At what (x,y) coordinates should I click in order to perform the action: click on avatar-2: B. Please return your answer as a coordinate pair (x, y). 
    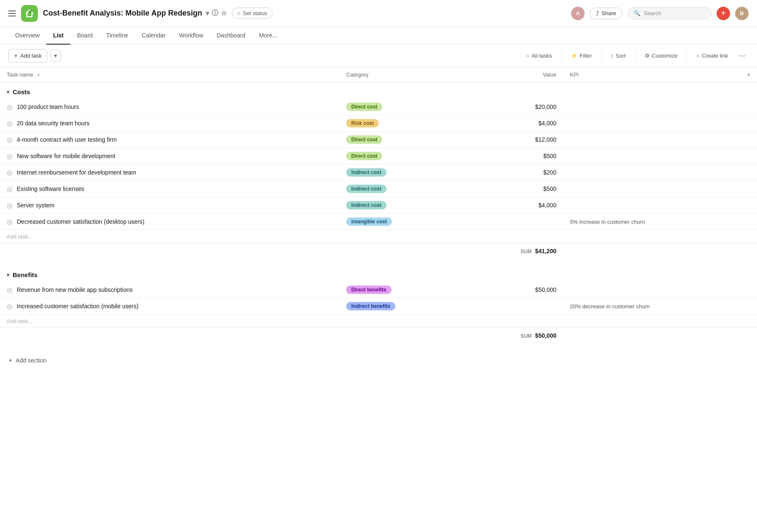
    Looking at the image, I should click on (742, 13).